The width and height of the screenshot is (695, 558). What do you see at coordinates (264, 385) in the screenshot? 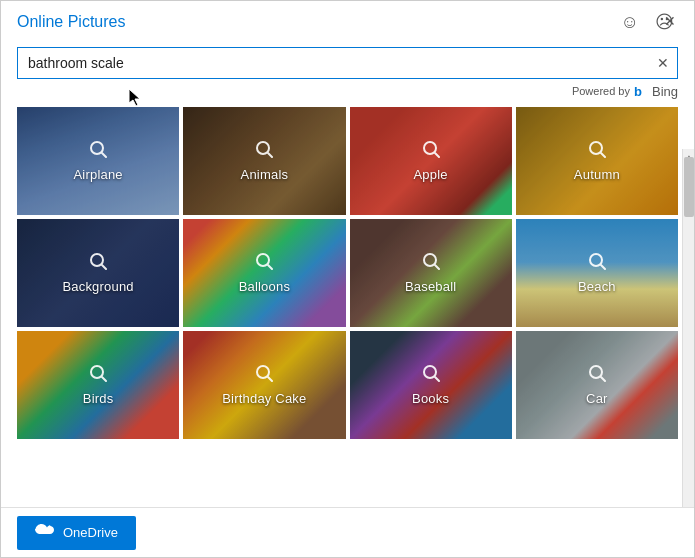
I see `grid-cell-overlay-birthday-cake: Birthday Cake` at bounding box center [264, 385].